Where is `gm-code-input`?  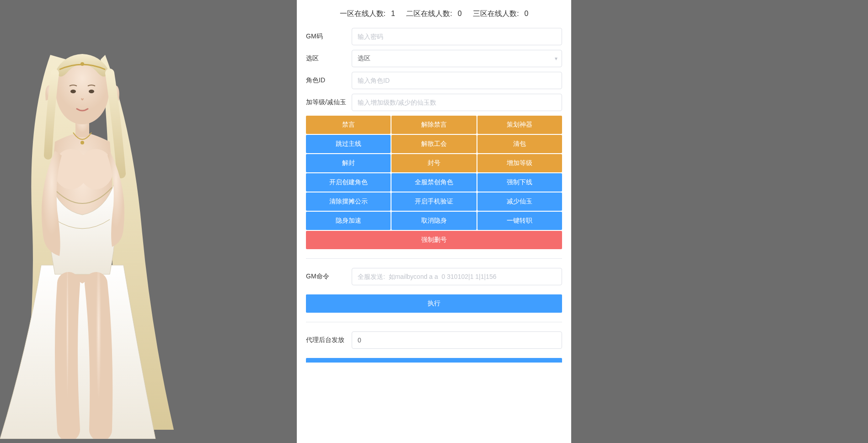 gm-code-input is located at coordinates (457, 37).